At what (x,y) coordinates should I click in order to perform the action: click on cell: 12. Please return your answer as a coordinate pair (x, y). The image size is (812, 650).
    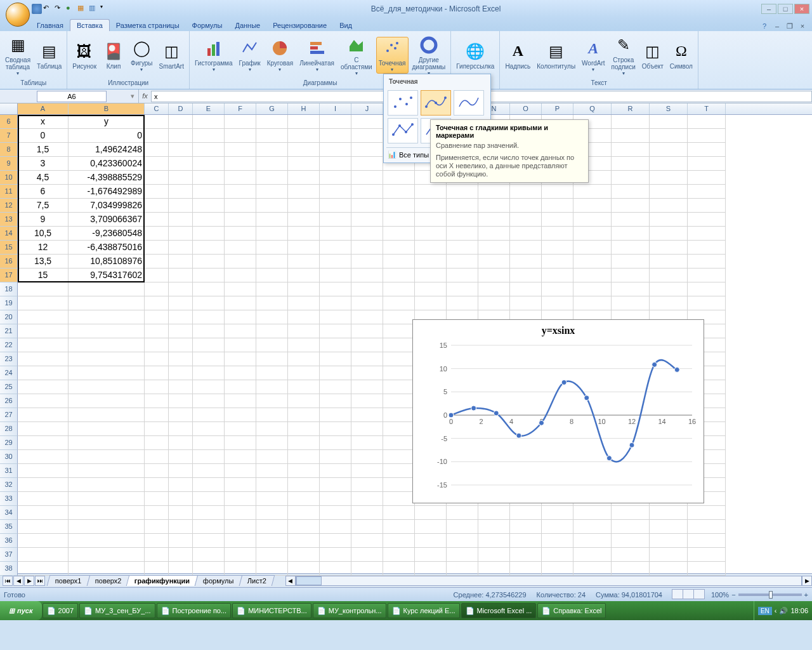
    Looking at the image, I should click on (43, 248).